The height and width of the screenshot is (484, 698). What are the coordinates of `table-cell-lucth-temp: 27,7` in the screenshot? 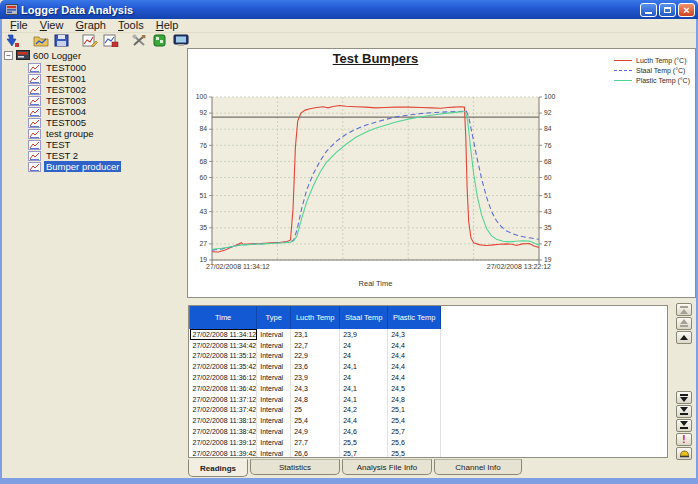 It's located at (316, 442).